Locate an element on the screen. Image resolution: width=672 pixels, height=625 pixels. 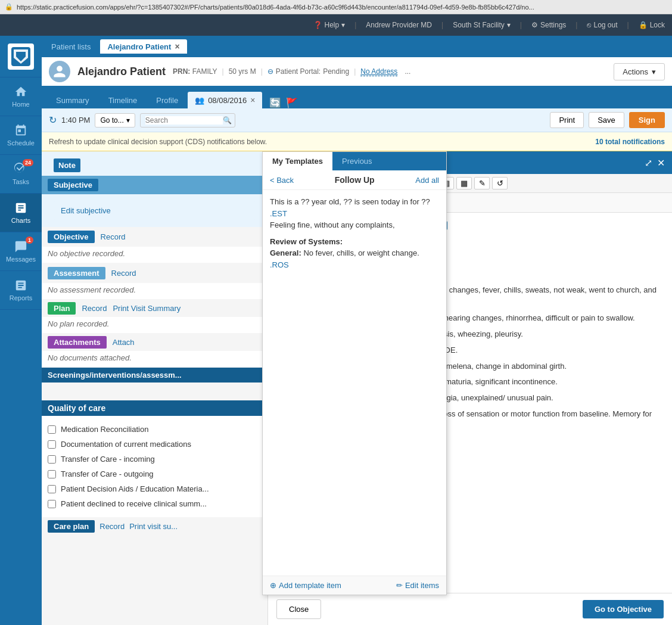
provider-name: Andrew Provider MD is located at coordinates (399, 25).